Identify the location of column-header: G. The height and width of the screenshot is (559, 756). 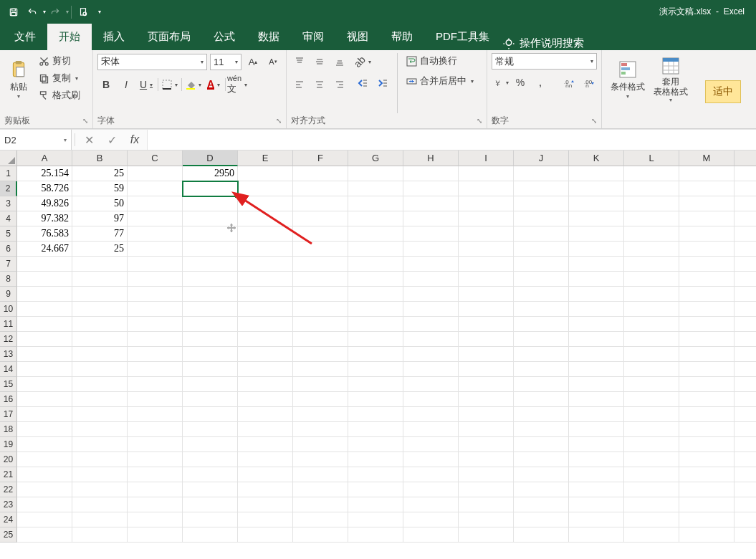
(375, 158).